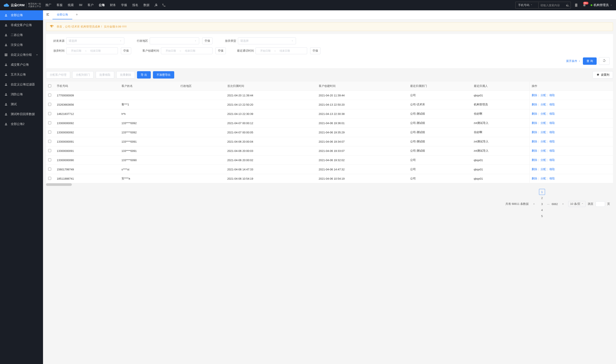 The height and width of the screenshot is (364, 616). Describe the element at coordinates (135, 5) in the screenshot. I see `nav-item-报名: 报名` at that location.